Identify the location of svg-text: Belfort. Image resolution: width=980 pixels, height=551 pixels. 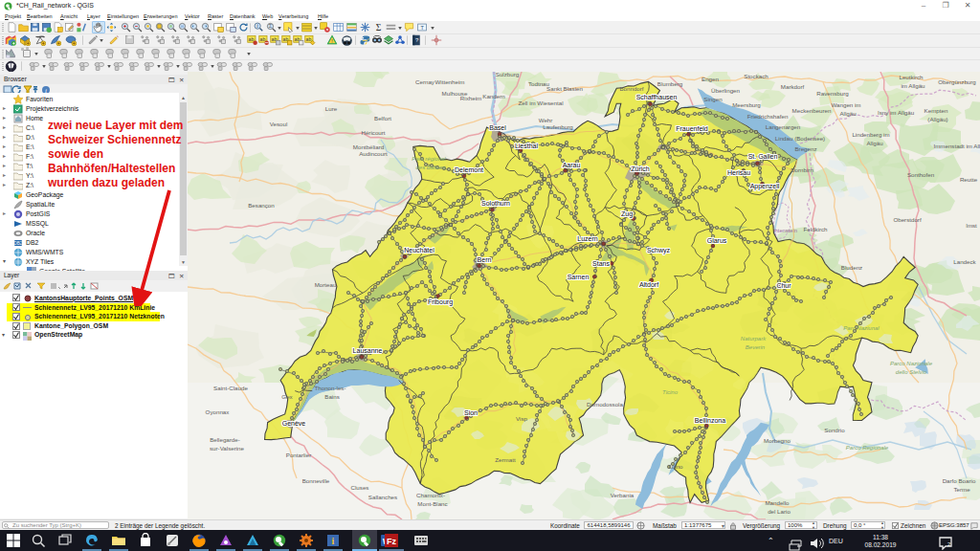
(383, 119).